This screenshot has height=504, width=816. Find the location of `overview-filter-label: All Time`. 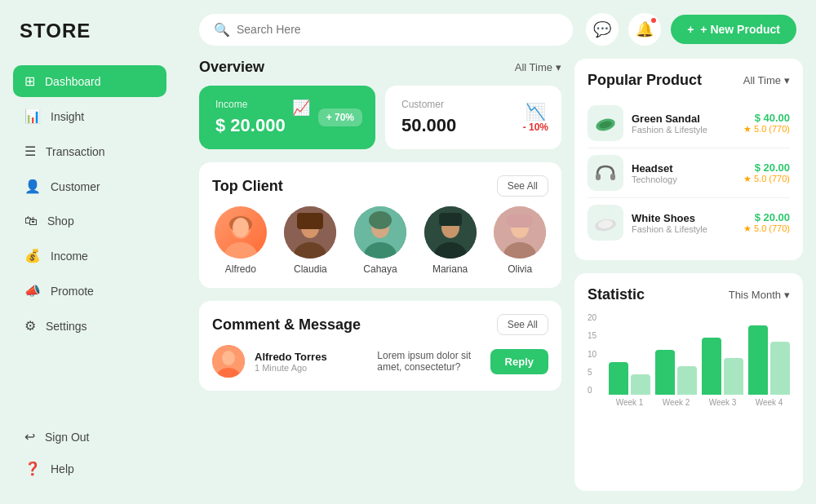

overview-filter-label: All Time is located at coordinates (534, 67).